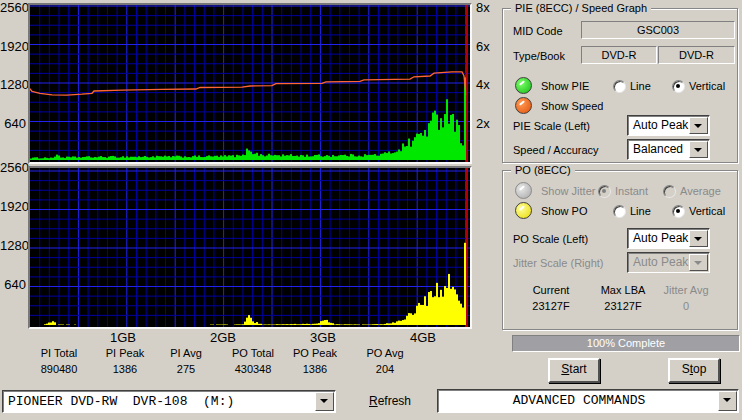 This screenshot has height=420, width=742. I want to click on axis-tick-label: 1GB, so click(123, 338).